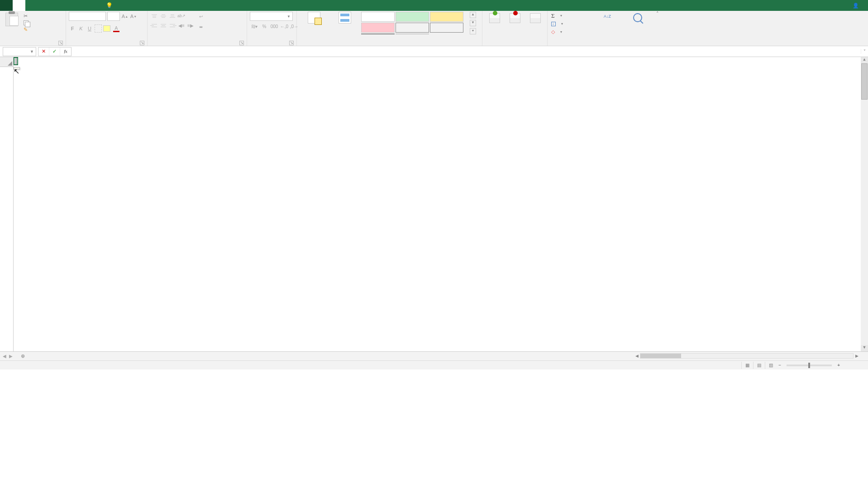  What do you see at coordinates (378, 17) in the screenshot?
I see `style-standard` at bounding box center [378, 17].